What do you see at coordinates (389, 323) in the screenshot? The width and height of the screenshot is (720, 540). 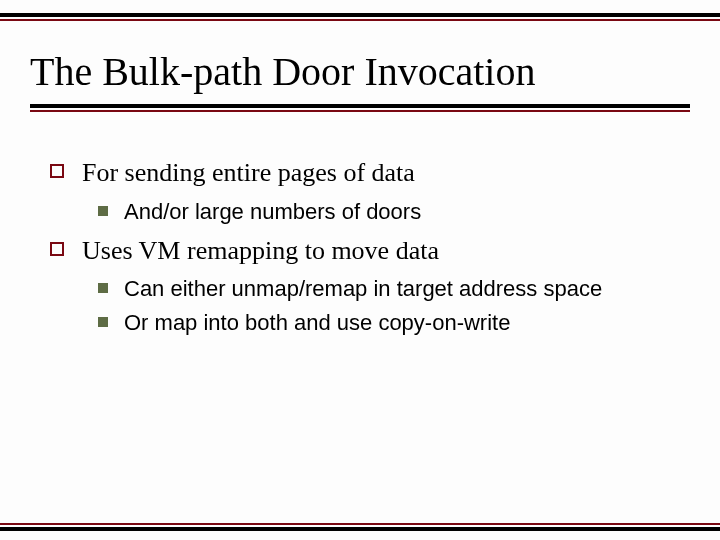 I see `bullet-level2: Or map into both and use copy-on-write` at bounding box center [389, 323].